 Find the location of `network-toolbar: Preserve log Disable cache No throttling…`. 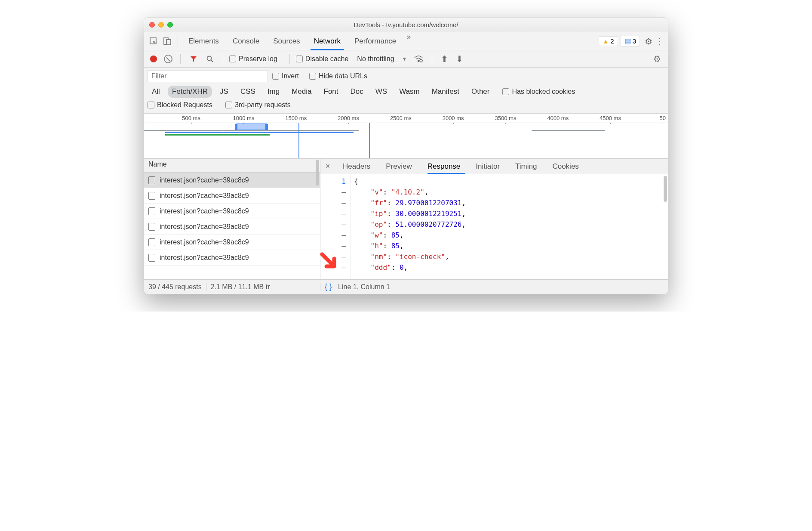

network-toolbar: Preserve log Disable cache No throttling… is located at coordinates (406, 59).